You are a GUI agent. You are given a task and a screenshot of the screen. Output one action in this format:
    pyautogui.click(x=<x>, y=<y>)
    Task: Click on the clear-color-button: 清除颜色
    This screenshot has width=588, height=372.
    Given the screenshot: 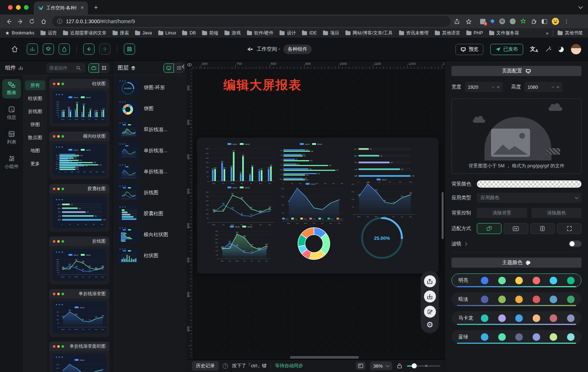 What is the action you would take?
    pyautogui.click(x=557, y=213)
    